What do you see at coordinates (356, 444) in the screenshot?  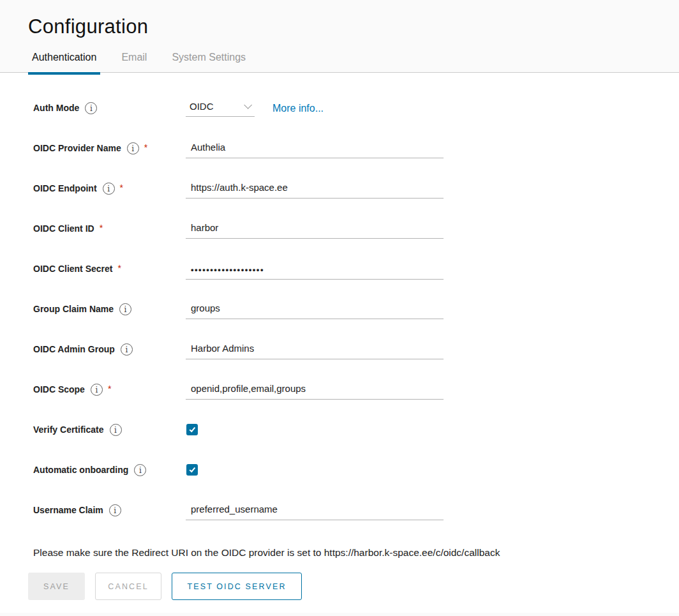 I see `field-row-verify-certificate: Verify Certificate i` at bounding box center [356, 444].